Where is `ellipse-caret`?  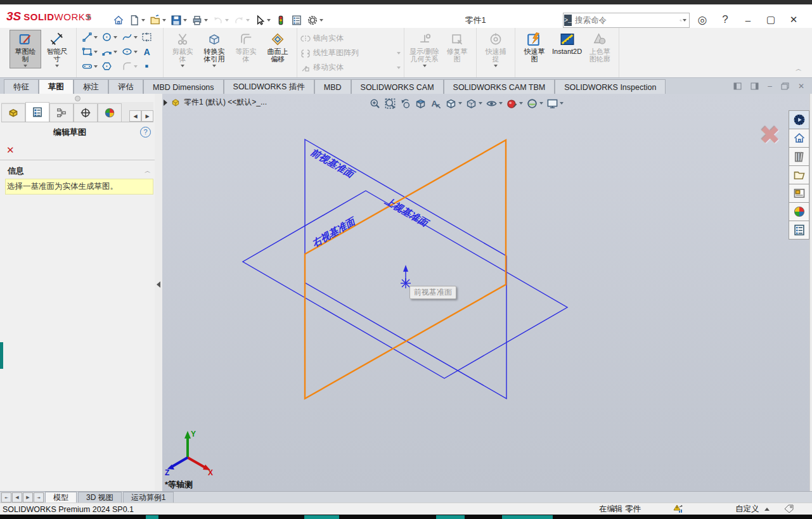 ellipse-caret is located at coordinates (136, 52).